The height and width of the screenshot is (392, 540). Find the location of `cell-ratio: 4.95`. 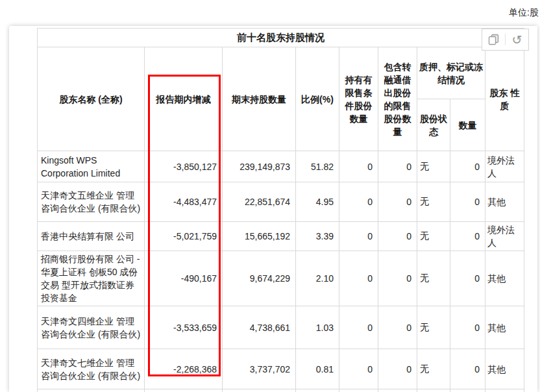

cell-ratio: 4.95 is located at coordinates (318, 202).